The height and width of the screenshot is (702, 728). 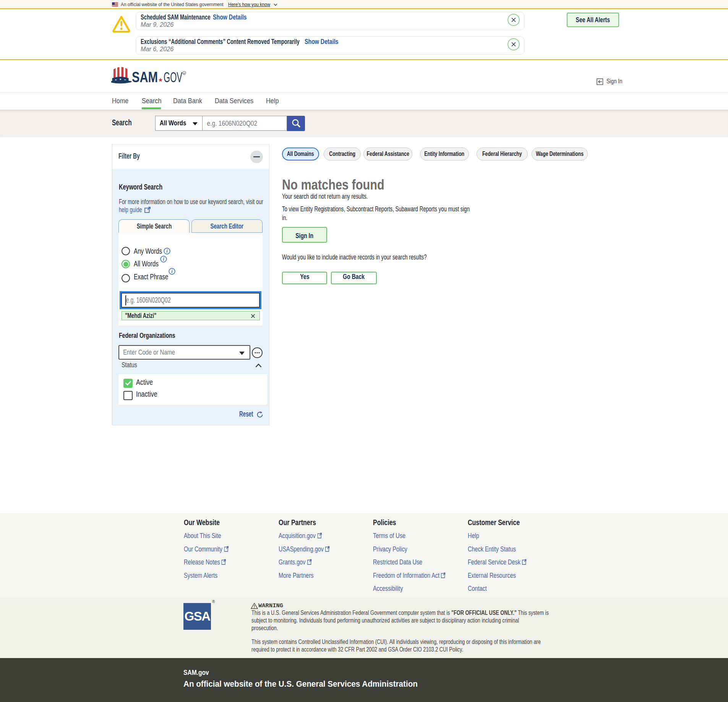 What do you see at coordinates (173, 76) in the screenshot?
I see `svg-text: GOV` at bounding box center [173, 76].